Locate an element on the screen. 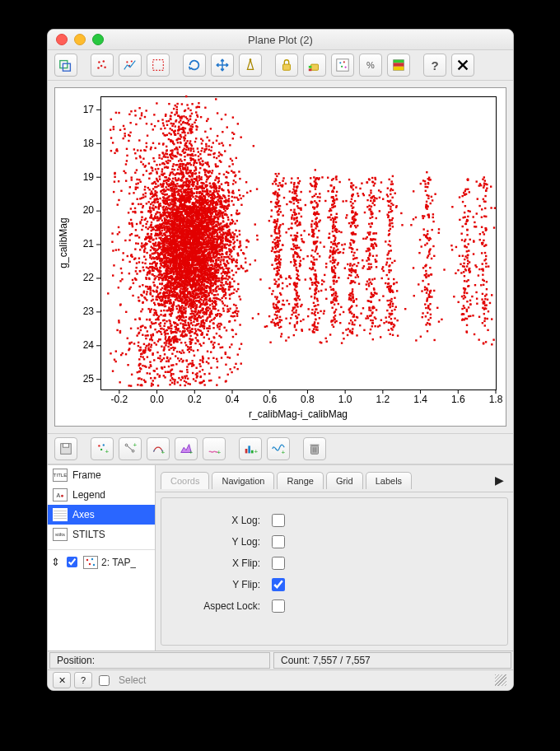  resize-button is located at coordinates (158, 65).